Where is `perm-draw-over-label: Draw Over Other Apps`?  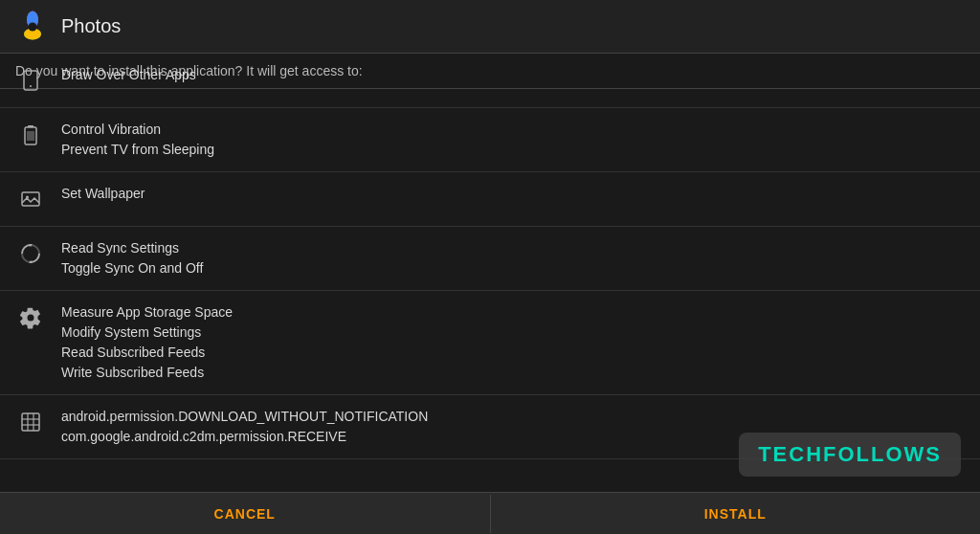
perm-draw-over-label: Draw Over Other Apps is located at coordinates (128, 75).